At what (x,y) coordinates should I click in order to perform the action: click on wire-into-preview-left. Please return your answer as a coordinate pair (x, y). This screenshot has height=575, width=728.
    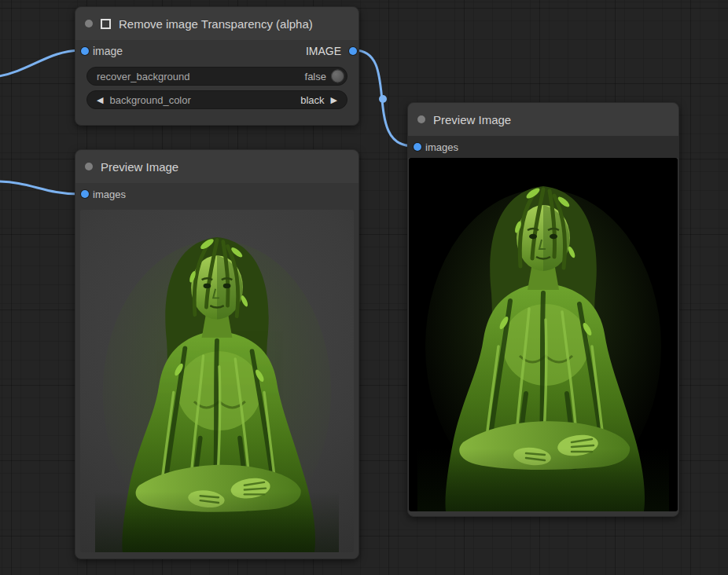
    Looking at the image, I should click on (40, 188).